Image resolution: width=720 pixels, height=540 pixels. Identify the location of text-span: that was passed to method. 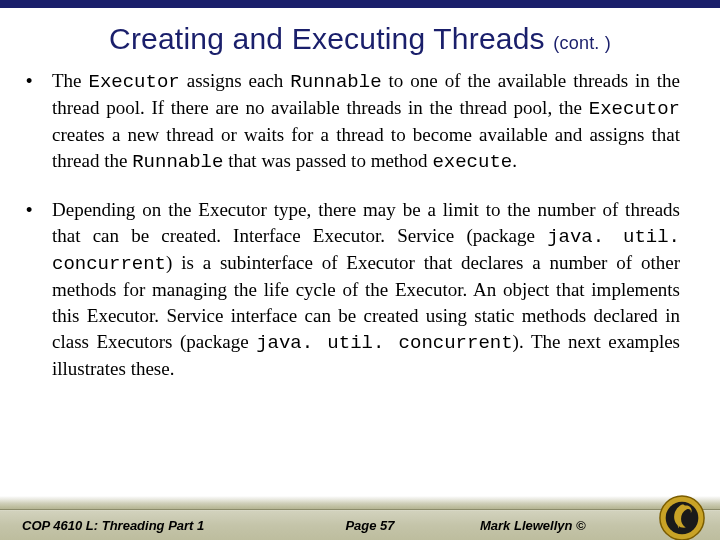
(328, 160).